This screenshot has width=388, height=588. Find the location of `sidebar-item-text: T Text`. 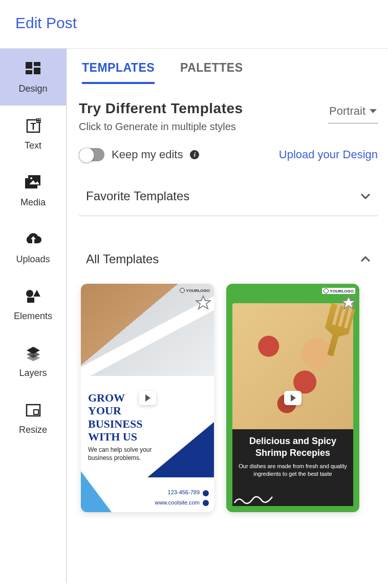

sidebar-item-text: T Text is located at coordinates (33, 134).